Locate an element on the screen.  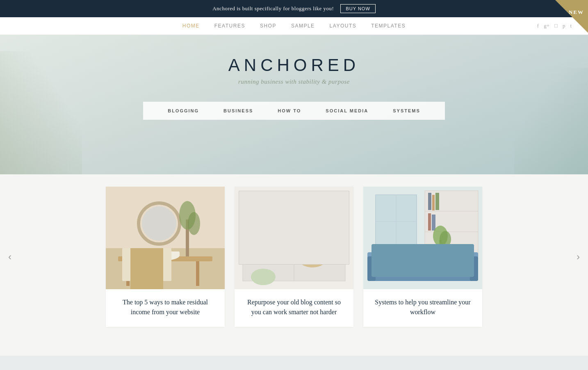
card-1-illustration is located at coordinates (165, 238).